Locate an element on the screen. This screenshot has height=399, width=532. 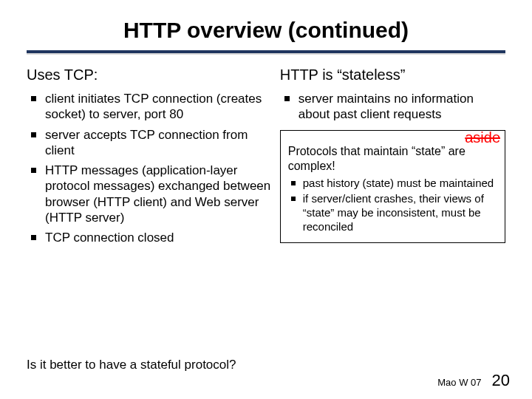
list-item: client initiates TCP connection (creates… is located at coordinates (151, 106).